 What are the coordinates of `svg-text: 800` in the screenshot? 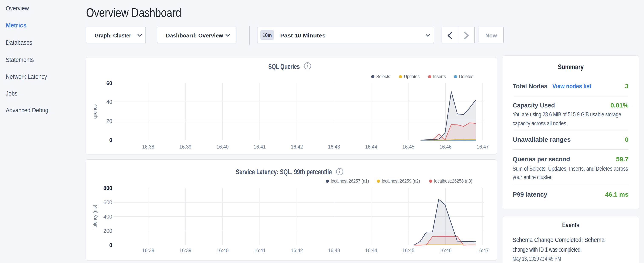 It's located at (108, 188).